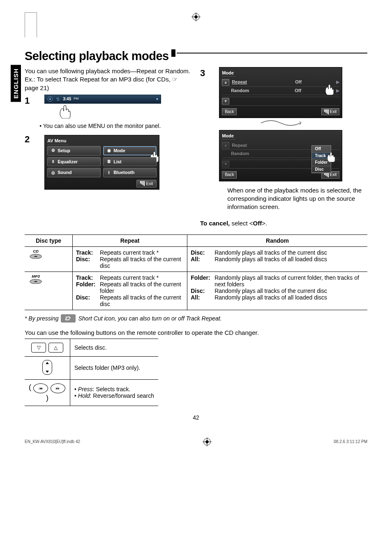  I want to click on av-list-button: ≣ List, so click(130, 162).